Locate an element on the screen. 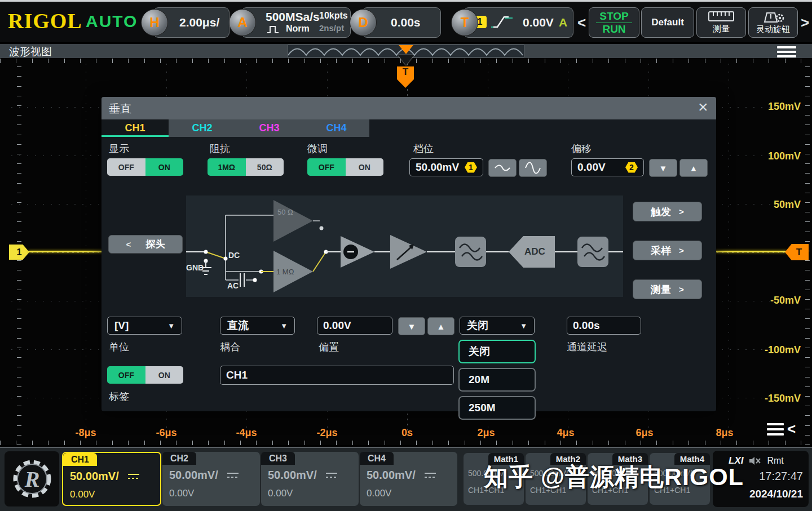 Image resolution: width=812 pixels, height=511 pixels. impedance-1m: 1MΩ is located at coordinates (227, 167).